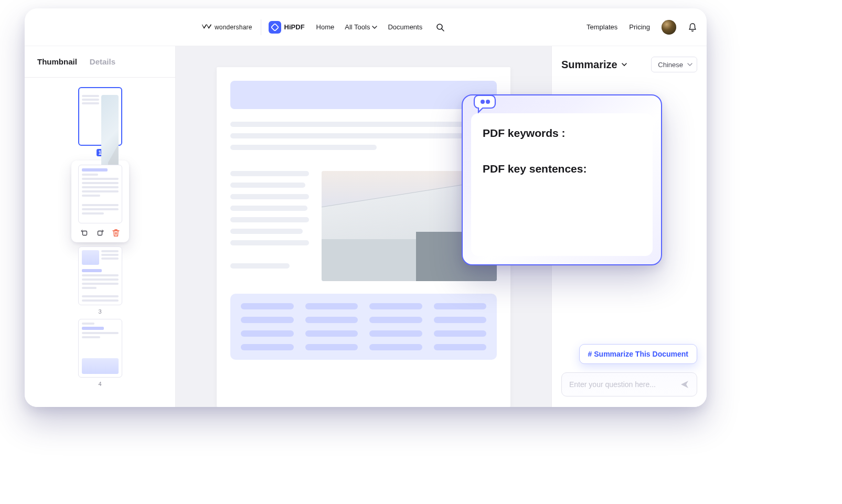  Describe the element at coordinates (100, 312) in the screenshot. I see `page-number: 3` at that location.